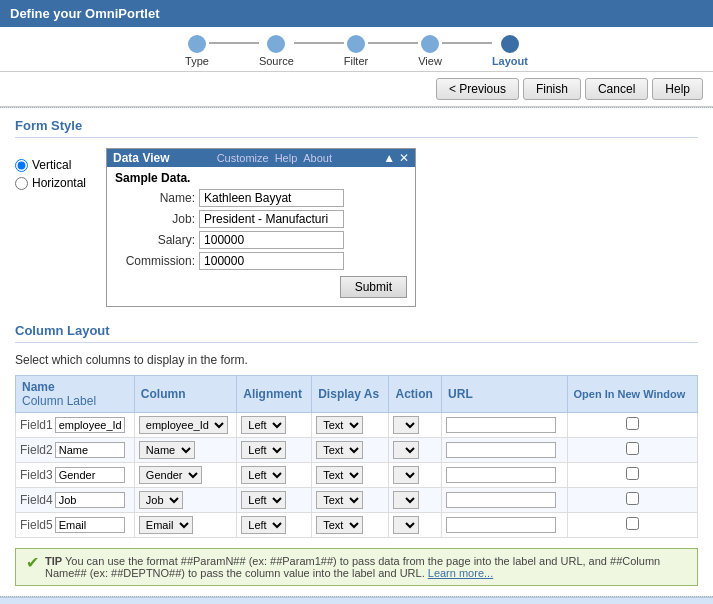 The image size is (713, 604). I want to click on help-link: Help, so click(286, 158).